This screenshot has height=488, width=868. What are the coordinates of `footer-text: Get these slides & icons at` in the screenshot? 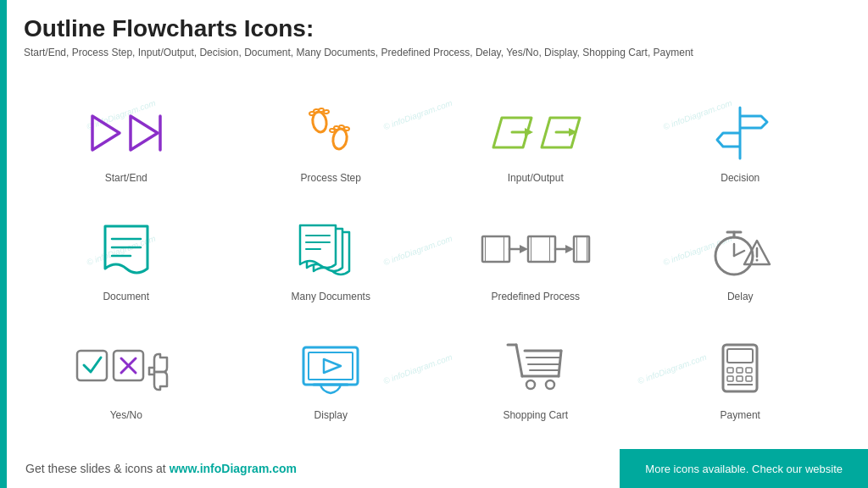 It's located at (97, 469).